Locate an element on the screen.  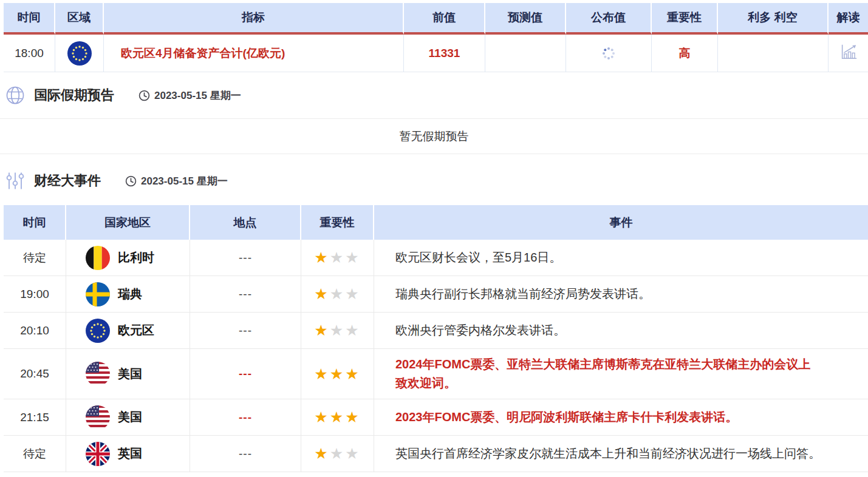
event-text: 2023年FOMC票委、明尼阿波利斯联储主席卡什卡利发表讲话。 is located at coordinates (621, 418).